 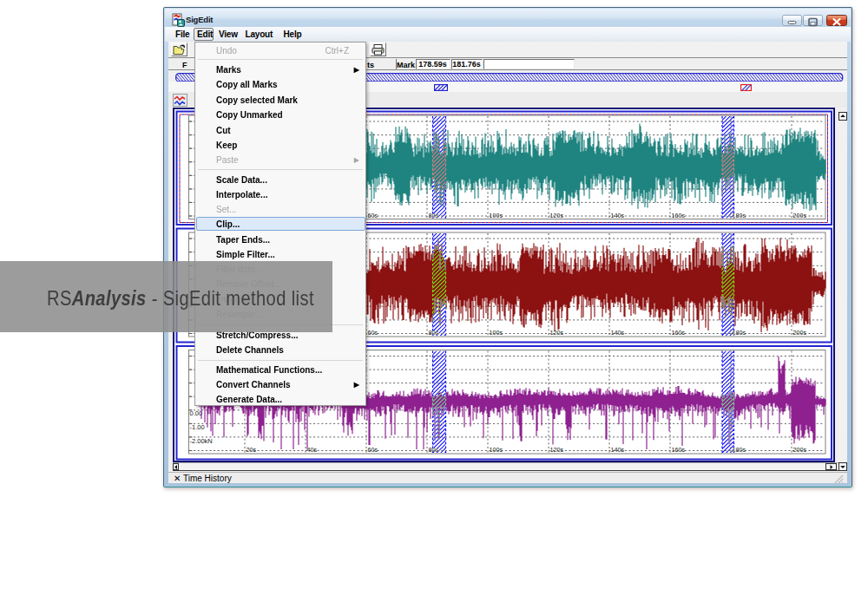 What do you see at coordinates (312, 449) in the screenshot?
I see `svg-text: 40s` at bounding box center [312, 449].